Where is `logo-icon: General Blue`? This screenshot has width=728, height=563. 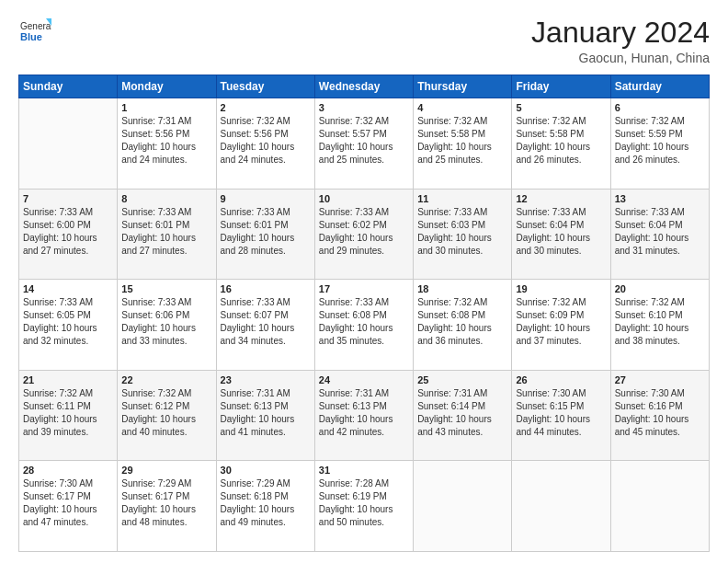
logo-icon: General Blue is located at coordinates (35, 33).